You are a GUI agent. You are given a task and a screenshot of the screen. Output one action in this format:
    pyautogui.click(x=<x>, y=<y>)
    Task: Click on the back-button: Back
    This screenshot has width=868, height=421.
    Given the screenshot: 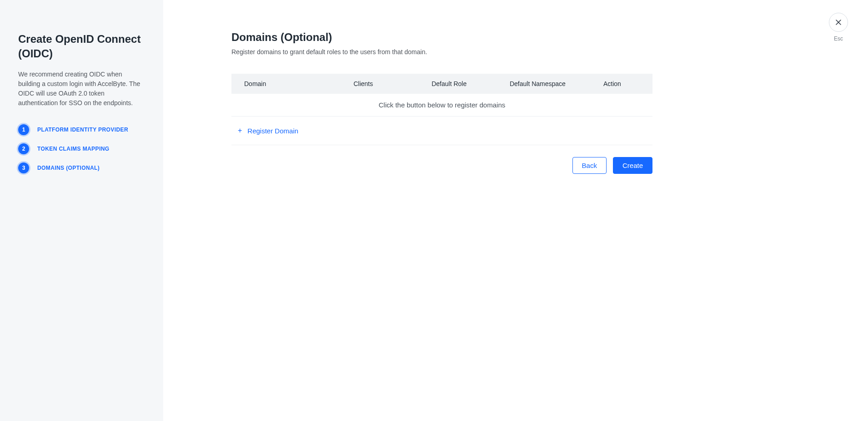 What is the action you would take?
    pyautogui.click(x=589, y=166)
    